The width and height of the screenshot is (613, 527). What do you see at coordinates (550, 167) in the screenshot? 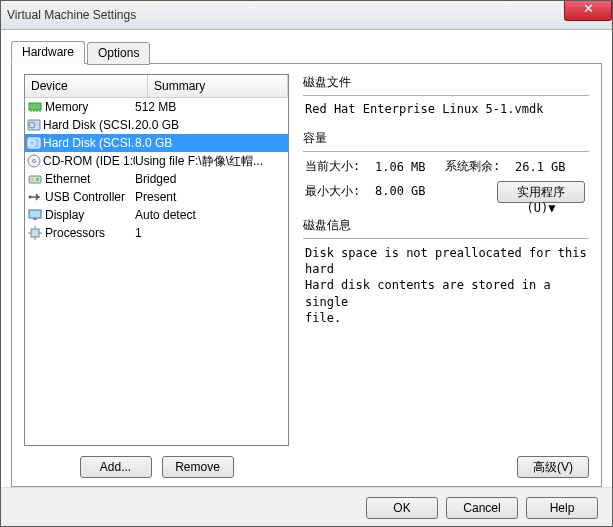
I see `system-free-value: 26.1 GB` at bounding box center [550, 167].